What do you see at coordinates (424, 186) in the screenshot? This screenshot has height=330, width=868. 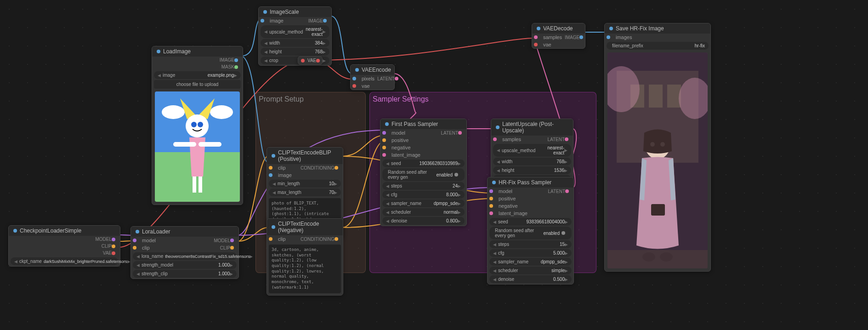 I see `steps-widget: ◀steps24▶` at bounding box center [424, 186].